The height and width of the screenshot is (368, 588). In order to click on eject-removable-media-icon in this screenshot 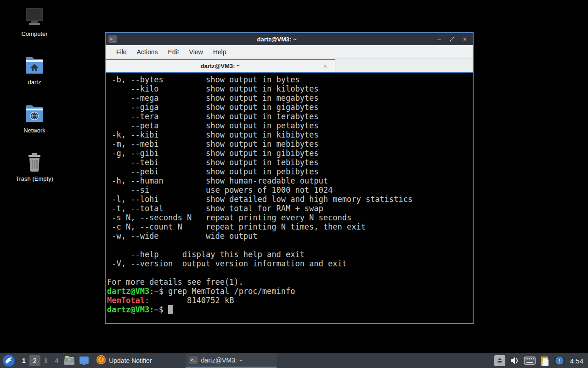, I will do `click(500, 361)`.